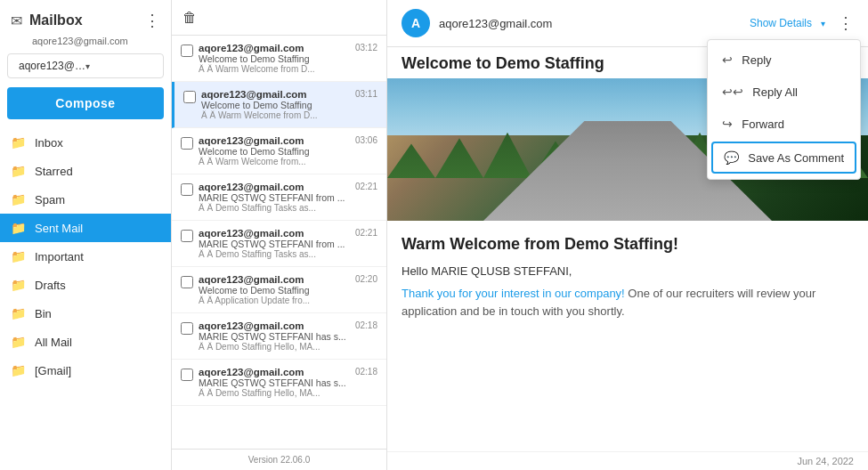 The width and height of the screenshot is (868, 470). What do you see at coordinates (280, 459) in the screenshot?
I see `version-label: Version 22.06.0` at bounding box center [280, 459].